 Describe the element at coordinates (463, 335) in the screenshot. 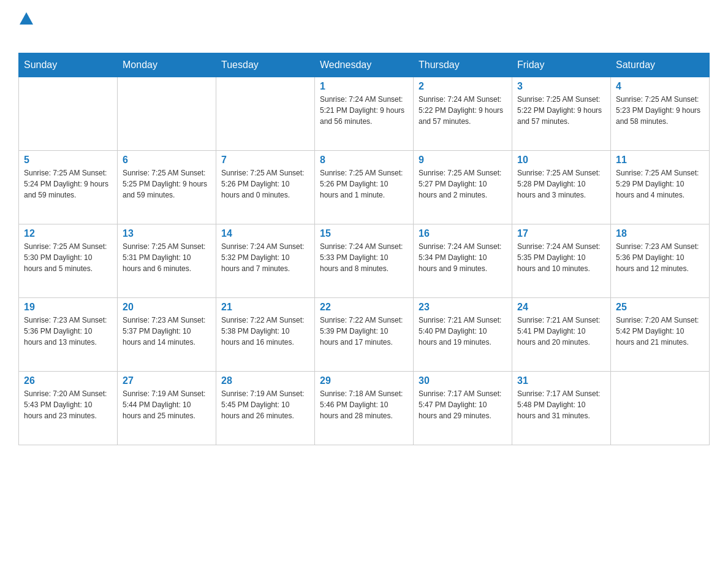

I see `calendar-cell: 23Sunrise: 7:21 AM Sunset: 5:40 PM Dayli…` at that location.